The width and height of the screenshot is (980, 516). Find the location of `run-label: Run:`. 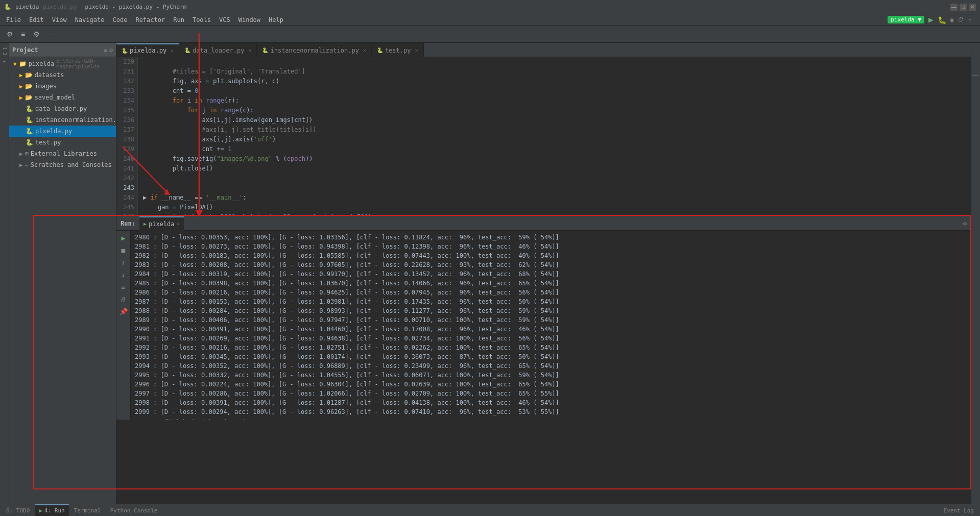

run-label: Run: is located at coordinates (128, 224).